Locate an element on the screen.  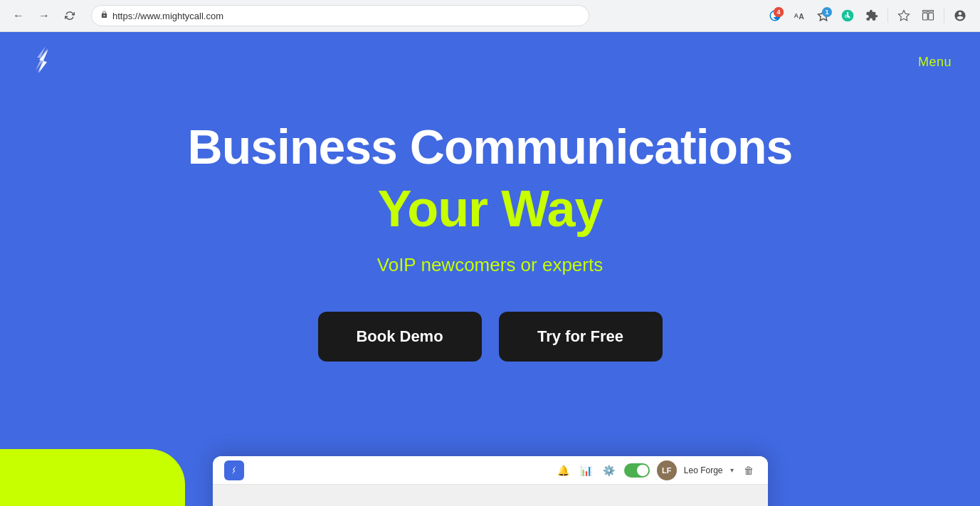
extension-edge-icon: 4 4 is located at coordinates (775, 16).